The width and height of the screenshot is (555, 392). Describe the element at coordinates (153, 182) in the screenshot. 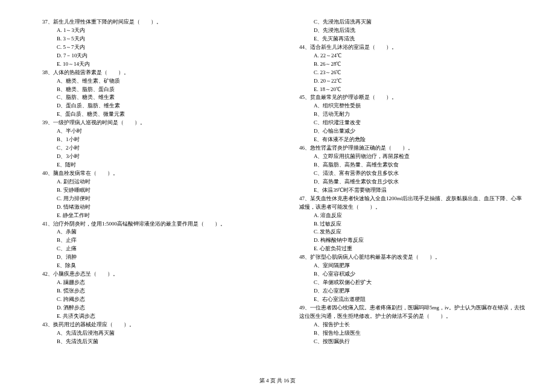

I see `option: A. 剧烈运动时` at that location.